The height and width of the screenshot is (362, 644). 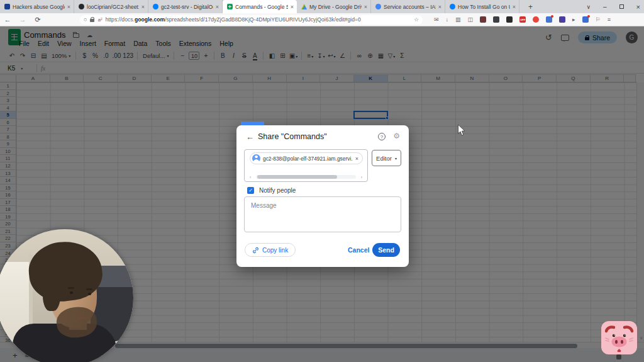 I want to click on extensions-area: ✉↓▥◫OFF▸⚐≡, so click(x=522, y=20).